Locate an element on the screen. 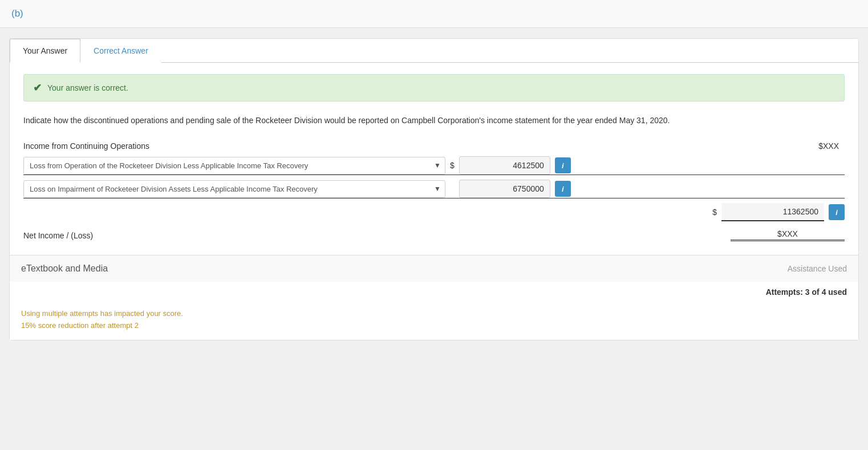 The width and height of the screenshot is (868, 450). footer-section: eTextbook and Media Assistance Used is located at coordinates (434, 268).